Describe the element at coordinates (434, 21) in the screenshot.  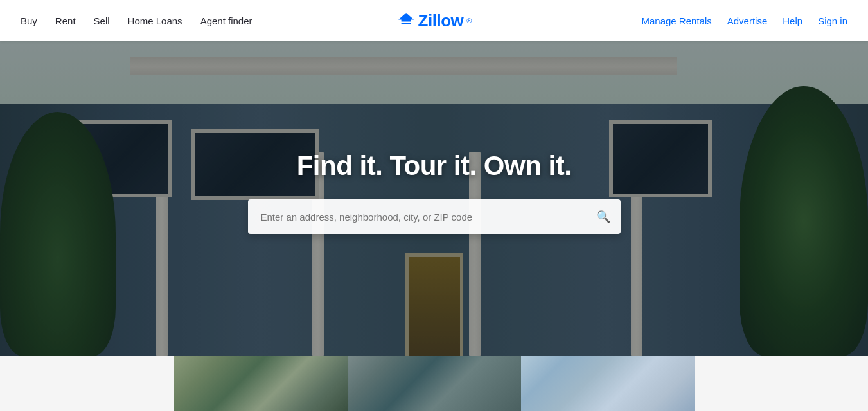
I see `header: Buy Rent Sell Home Loans Agent finder Zi…` at that location.